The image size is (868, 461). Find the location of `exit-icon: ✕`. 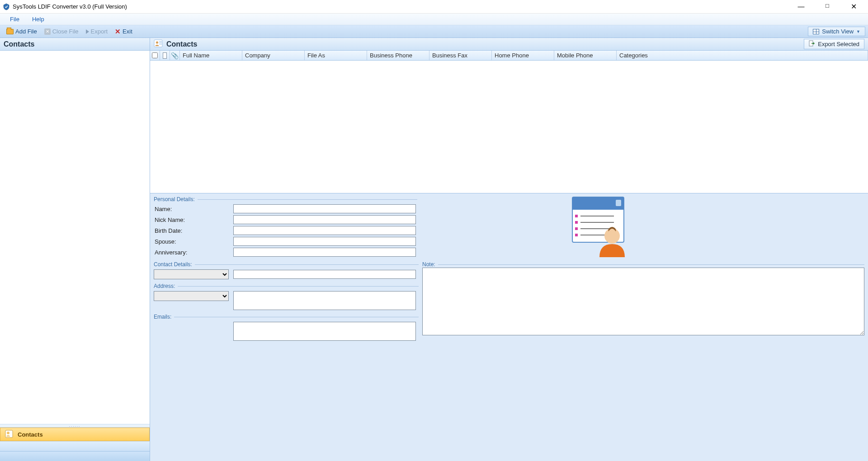

exit-icon: ✕ is located at coordinates (118, 32).